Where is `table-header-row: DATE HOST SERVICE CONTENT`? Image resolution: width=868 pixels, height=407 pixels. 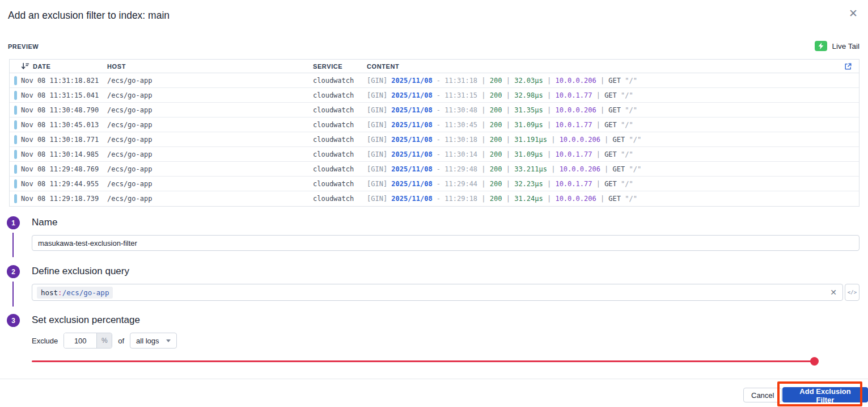 table-header-row: DATE HOST SERVICE CONTENT is located at coordinates (434, 66).